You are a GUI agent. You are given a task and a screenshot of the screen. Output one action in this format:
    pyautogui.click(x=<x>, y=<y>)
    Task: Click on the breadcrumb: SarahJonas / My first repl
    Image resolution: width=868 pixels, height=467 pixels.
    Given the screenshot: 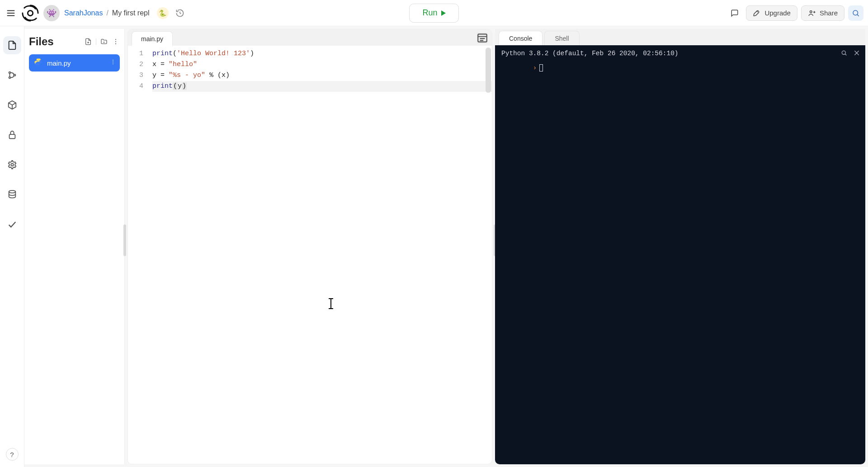 What is the action you would take?
    pyautogui.click(x=107, y=13)
    